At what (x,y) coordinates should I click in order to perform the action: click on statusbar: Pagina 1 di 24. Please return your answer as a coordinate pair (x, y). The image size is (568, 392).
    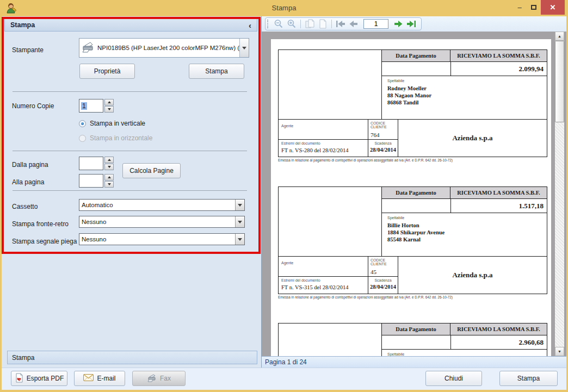
    Looking at the image, I should click on (414, 362).